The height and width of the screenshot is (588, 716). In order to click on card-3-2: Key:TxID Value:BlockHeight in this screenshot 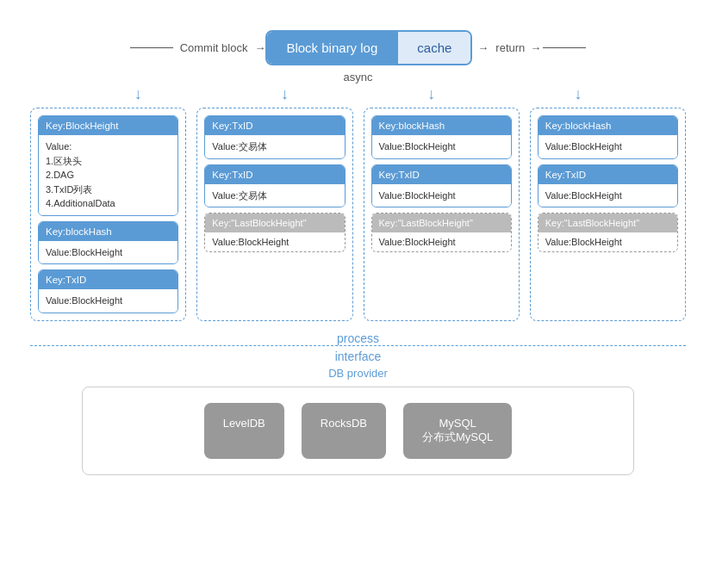, I will do `click(441, 186)`.